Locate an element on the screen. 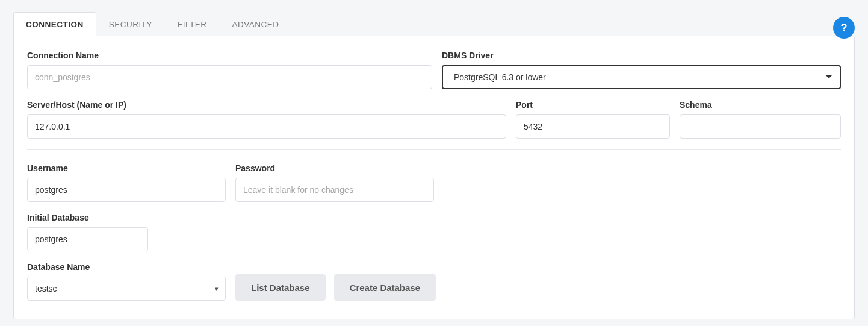  username-label: Username is located at coordinates (126, 168).